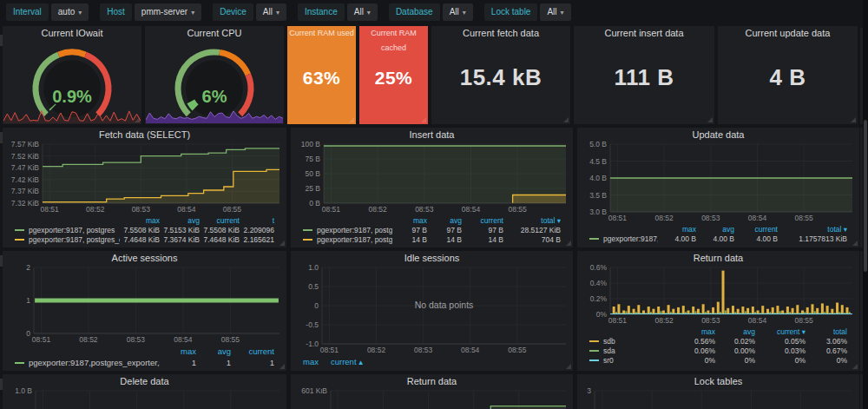 This screenshot has height=409, width=868. I want to click on legend-sort-header: t, so click(257, 221).